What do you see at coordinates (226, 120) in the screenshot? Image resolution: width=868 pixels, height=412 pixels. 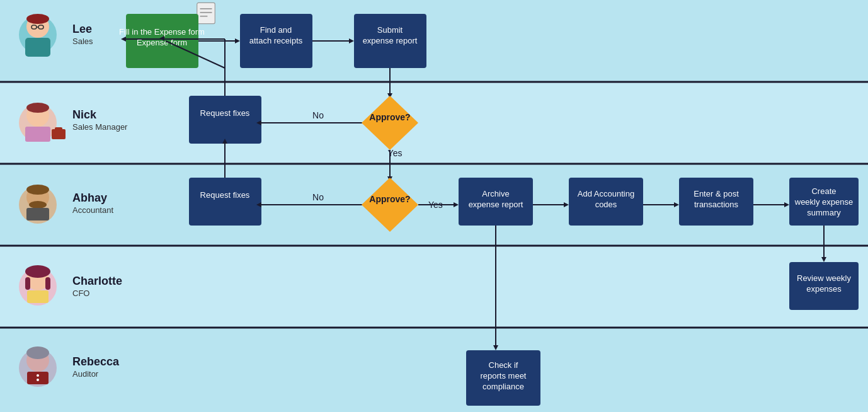 I see `request-fixes-nick-box` at bounding box center [226, 120].